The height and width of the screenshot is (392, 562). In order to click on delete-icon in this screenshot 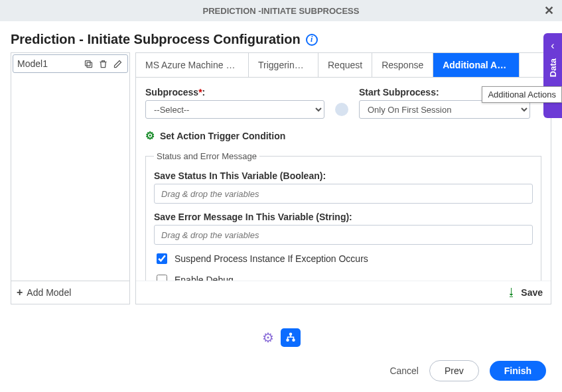, I will do `click(103, 64)`.